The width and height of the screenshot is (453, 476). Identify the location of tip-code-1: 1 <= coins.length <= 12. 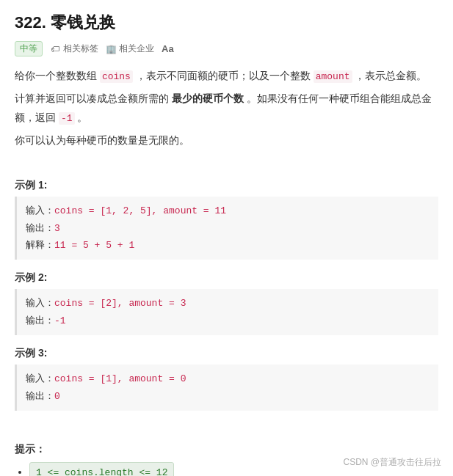
(101, 469).